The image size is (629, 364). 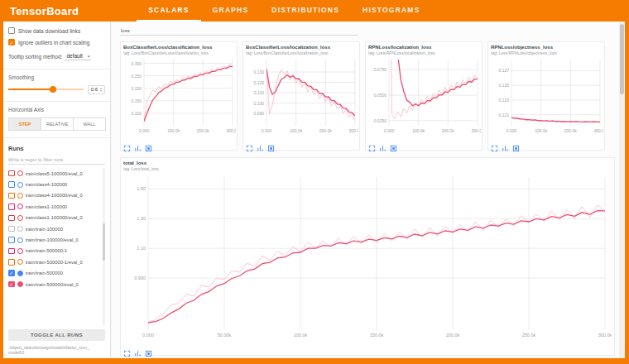 I want to click on svg-text: 0.127, so click(x=503, y=70).